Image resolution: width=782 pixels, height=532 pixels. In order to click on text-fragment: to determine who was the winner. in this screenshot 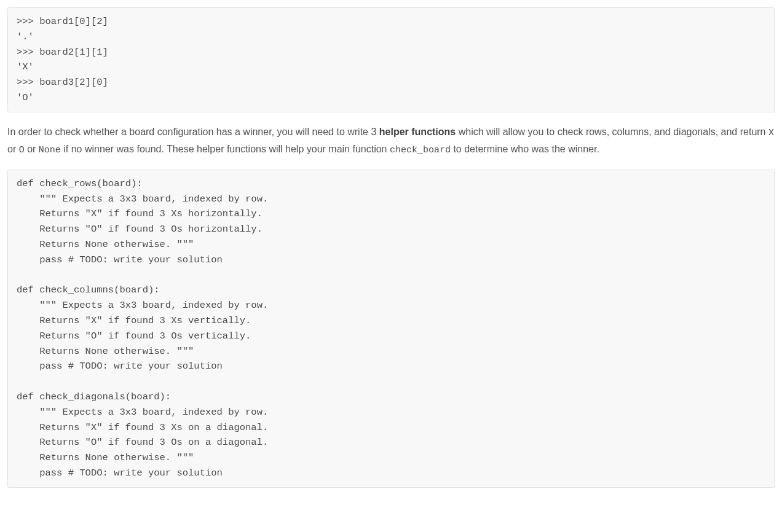, I will do `click(525, 149)`.